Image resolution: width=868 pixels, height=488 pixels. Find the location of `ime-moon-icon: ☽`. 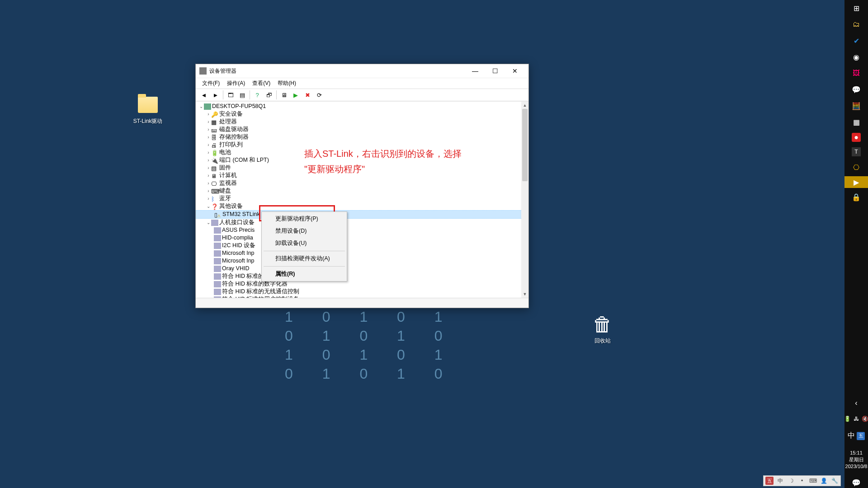

ime-moon-icon: ☽ is located at coordinates (791, 481).